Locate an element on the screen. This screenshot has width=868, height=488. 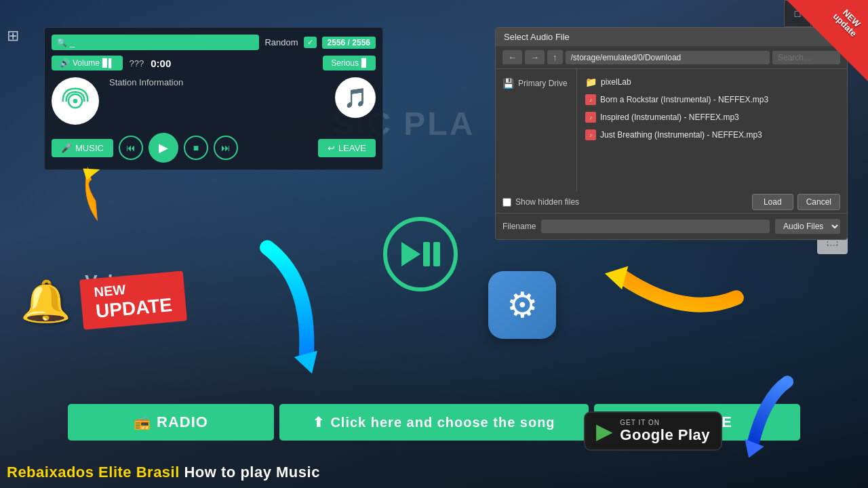
radio-wave-svg is located at coordinates (75, 101).